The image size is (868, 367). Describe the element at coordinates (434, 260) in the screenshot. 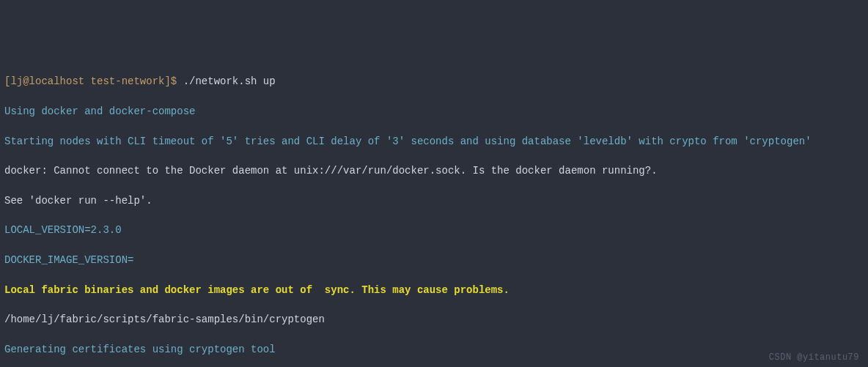

I see `output-line: DOCKER_IMAGE_VERSION=` at that location.